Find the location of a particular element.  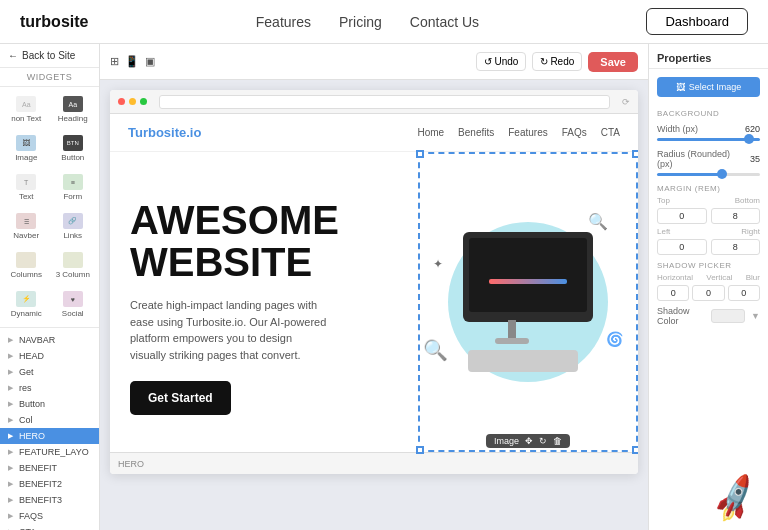

rotate-icon: ↻ is located at coordinates (543, 441).